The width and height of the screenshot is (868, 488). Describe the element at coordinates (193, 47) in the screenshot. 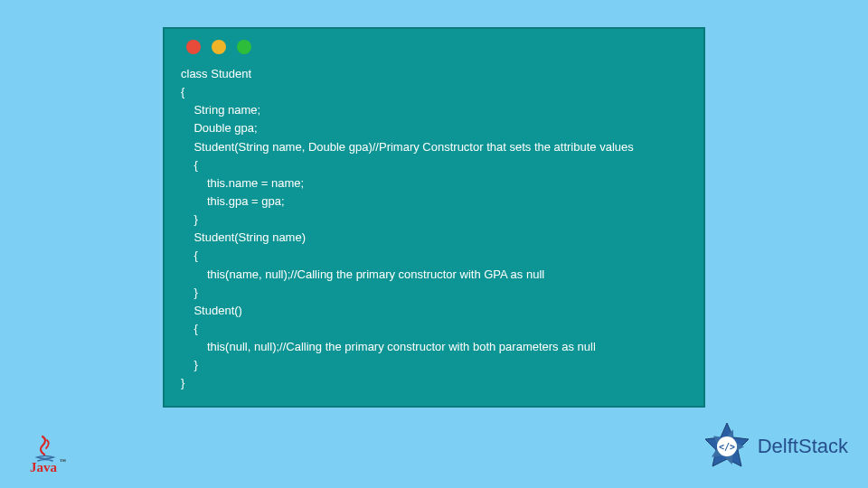

I see `close-icon` at that location.